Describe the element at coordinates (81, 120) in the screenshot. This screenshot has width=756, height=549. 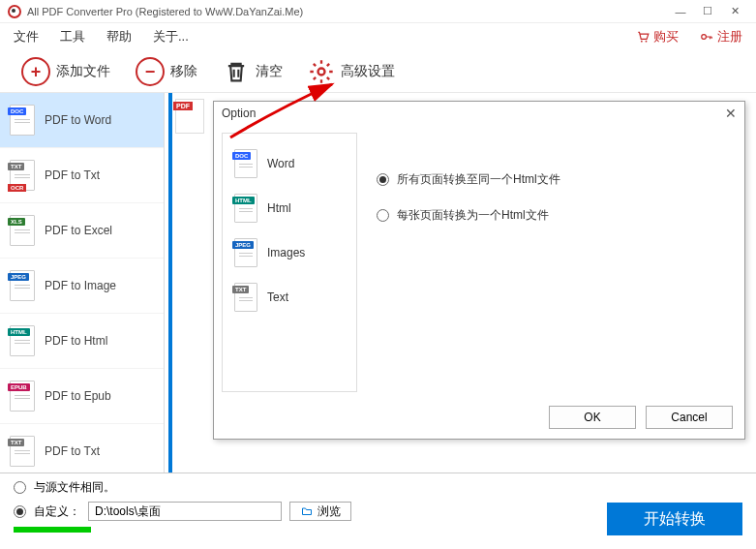
I see `sidebar-item-pdf-to-word: DOCPDF to Word` at that location.